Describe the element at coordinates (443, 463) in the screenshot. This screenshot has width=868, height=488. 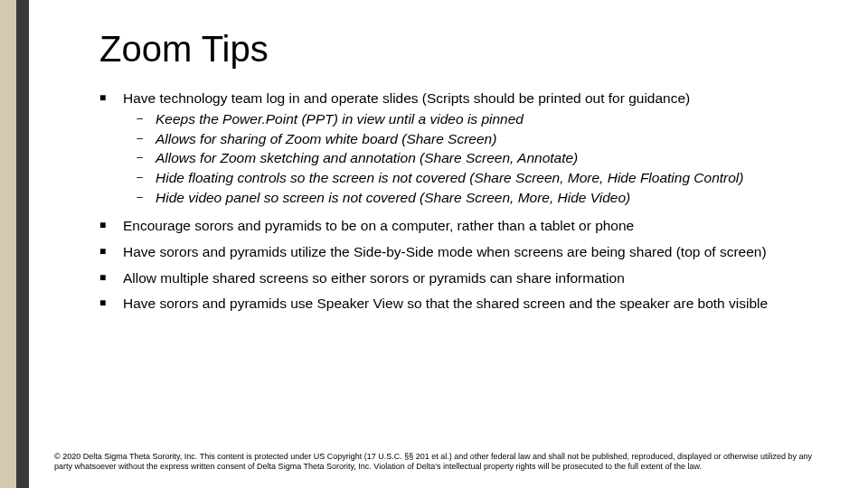
I see `copyright-footer: © 2020 Delta Sigma Theta Sorority, Inc. …` at that location.